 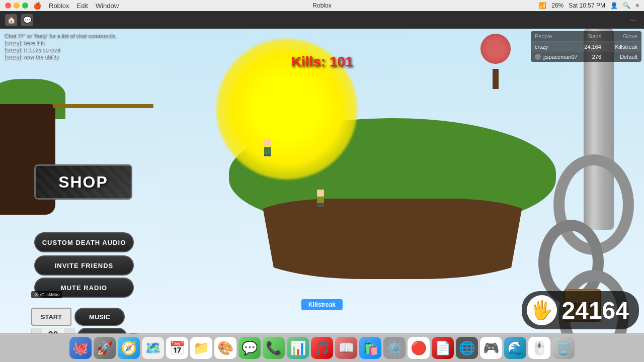 I want to click on dock-messages: 💬, so click(x=250, y=348).